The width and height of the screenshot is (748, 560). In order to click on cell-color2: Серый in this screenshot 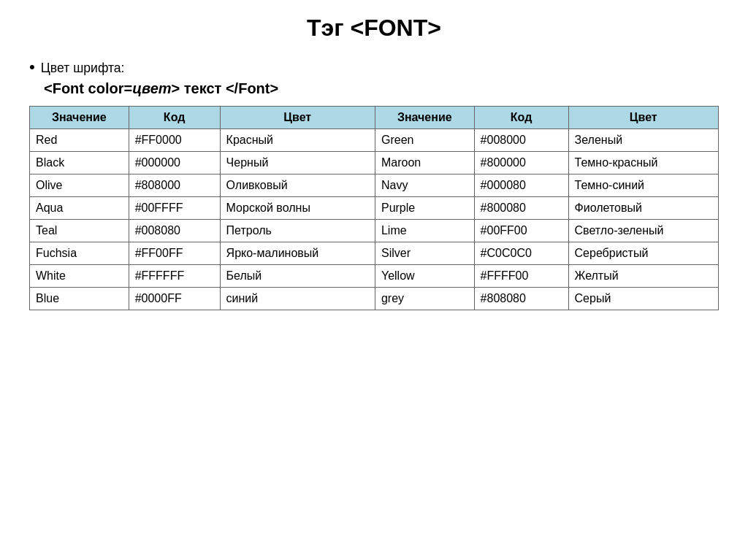, I will do `click(643, 299)`.